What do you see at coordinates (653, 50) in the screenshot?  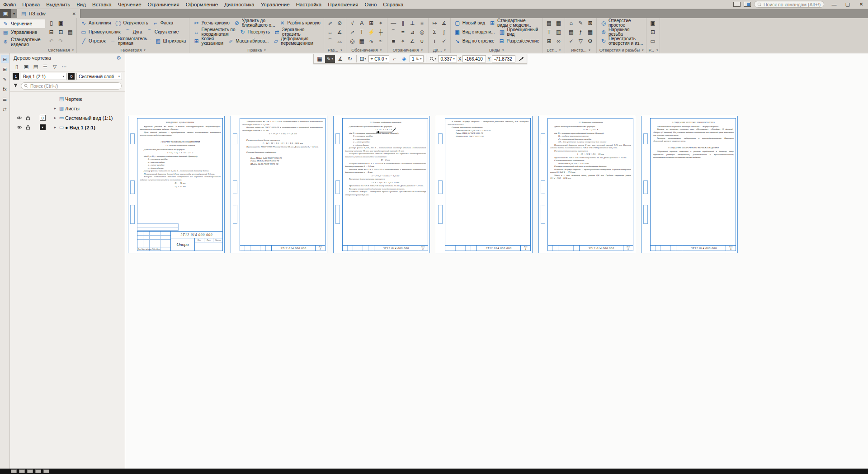 I see `ribbon-group-label-r: Р...▾` at bounding box center [653, 50].